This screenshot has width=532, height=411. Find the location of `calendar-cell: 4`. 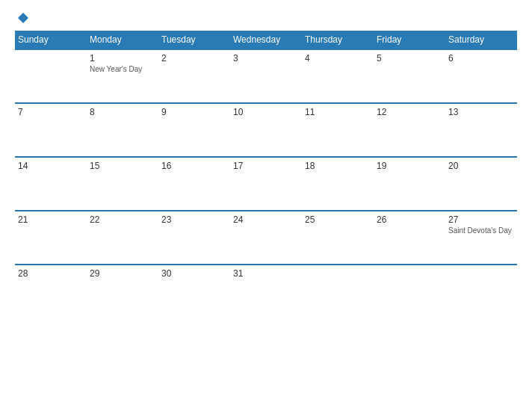

calendar-cell: 4 is located at coordinates (338, 76).